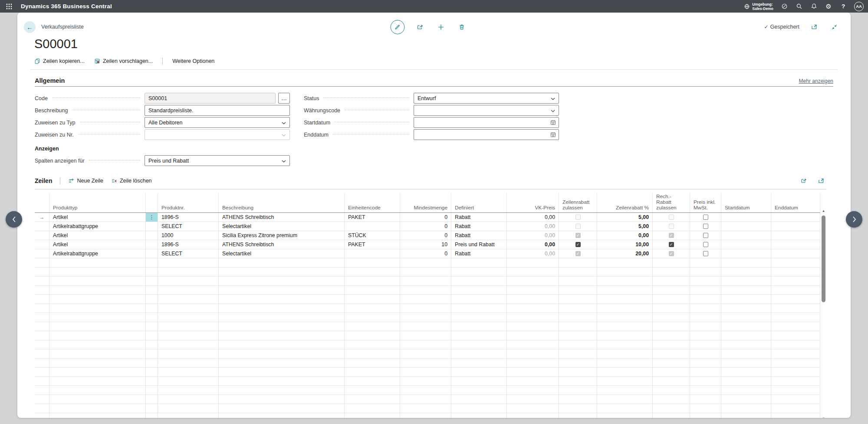 This screenshot has width=868, height=424. I want to click on share-button, so click(420, 27).